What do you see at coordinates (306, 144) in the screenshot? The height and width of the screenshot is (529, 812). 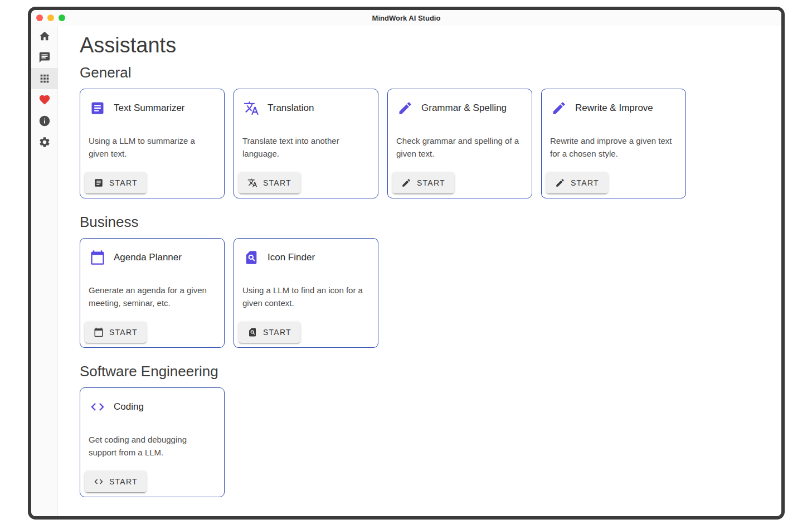 I see `assistant-card: TranslationTranslate text into another l…` at bounding box center [306, 144].